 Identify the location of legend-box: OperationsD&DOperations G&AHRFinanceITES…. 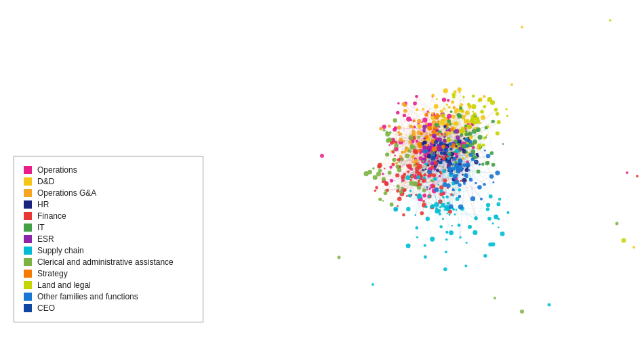
(108, 239).